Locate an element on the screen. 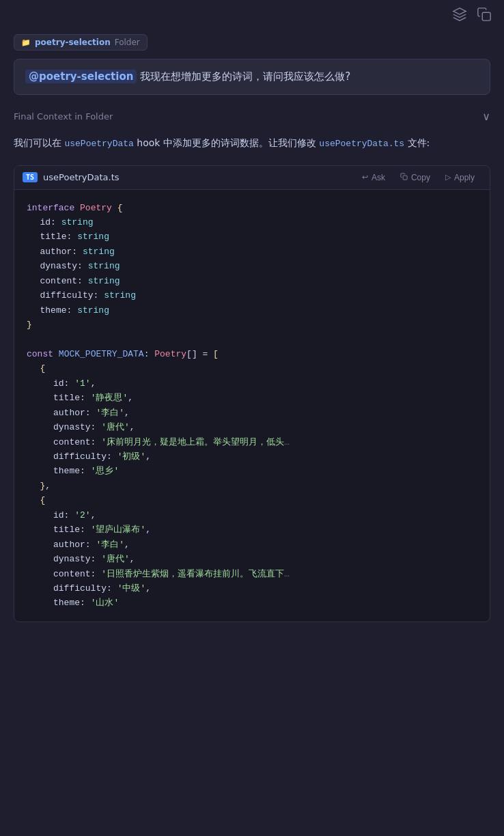 This screenshot has width=504, height=836. code-line-11: const MOCK_POETRY_DATA: Poetry[] = [ is located at coordinates (252, 354).